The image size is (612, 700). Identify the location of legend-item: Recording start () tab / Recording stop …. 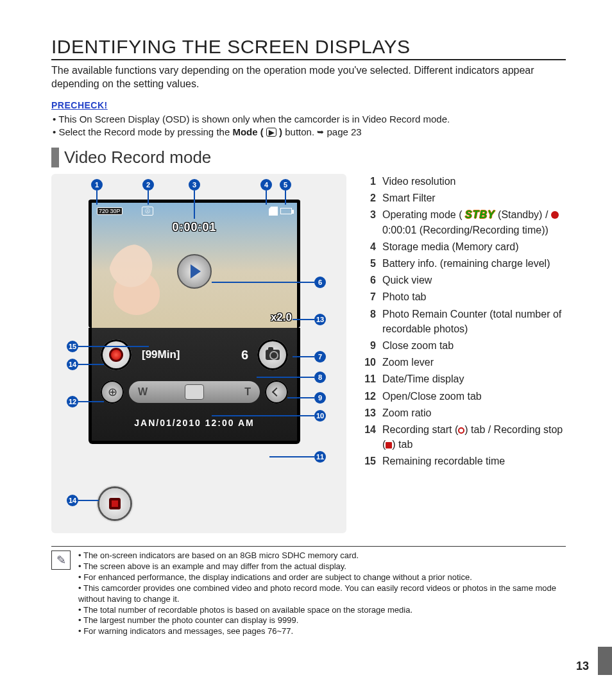
(474, 437).